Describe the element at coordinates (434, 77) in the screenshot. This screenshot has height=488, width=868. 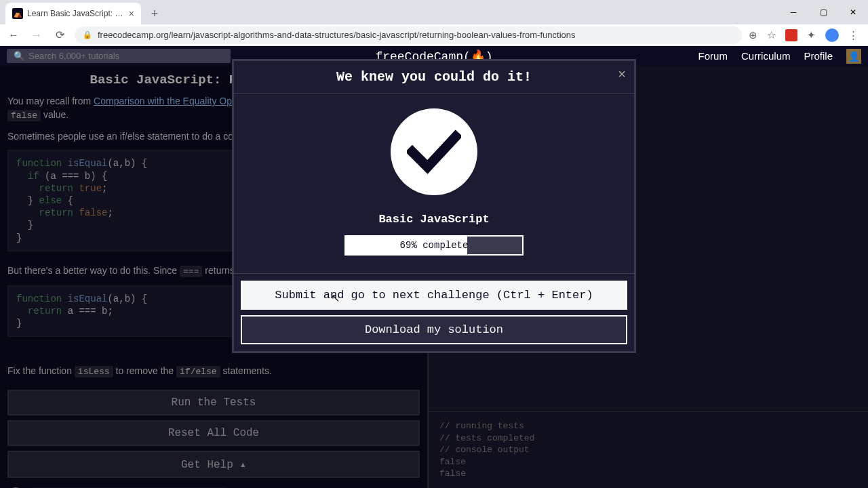
I see `modal-header: We knew you could do it! ×` at that location.